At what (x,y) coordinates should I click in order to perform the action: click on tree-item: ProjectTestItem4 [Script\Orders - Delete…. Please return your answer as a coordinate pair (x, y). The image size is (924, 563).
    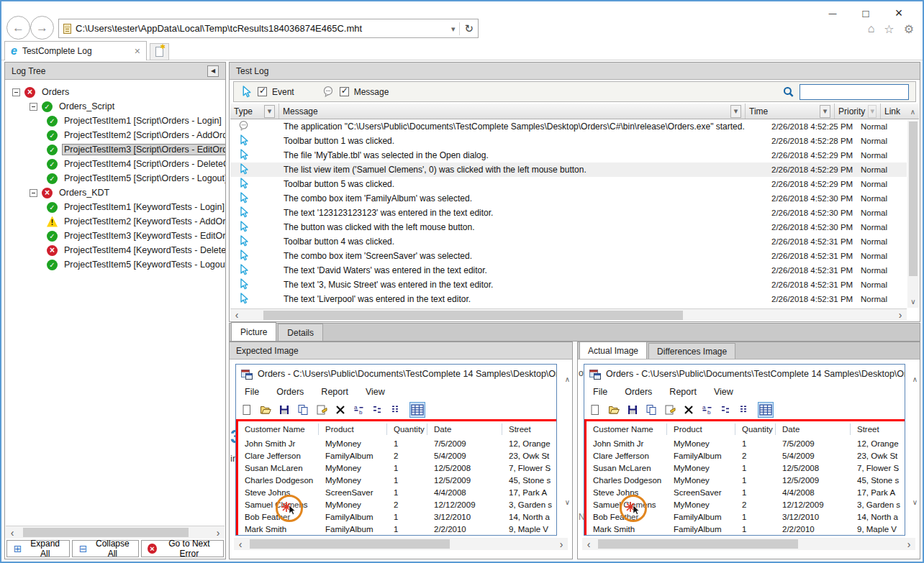
    Looking at the image, I should click on (115, 164).